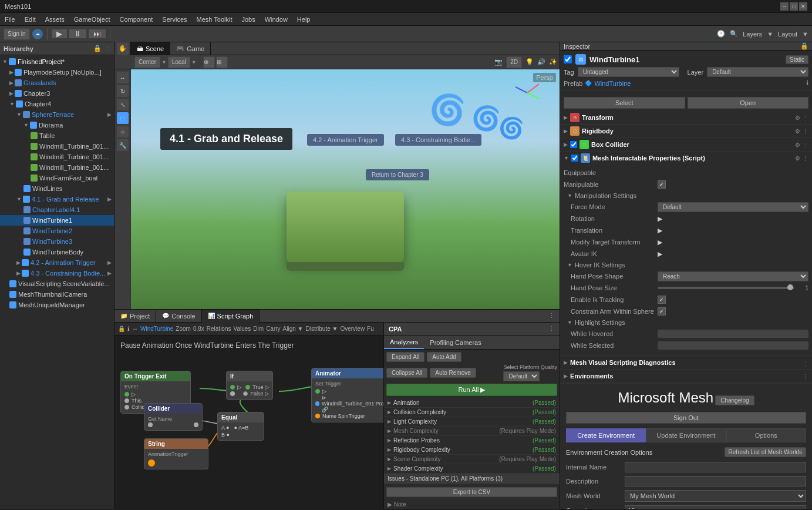  What do you see at coordinates (164, 62) in the screenshot?
I see `center-dropdown-icon: ▼` at bounding box center [164, 62].